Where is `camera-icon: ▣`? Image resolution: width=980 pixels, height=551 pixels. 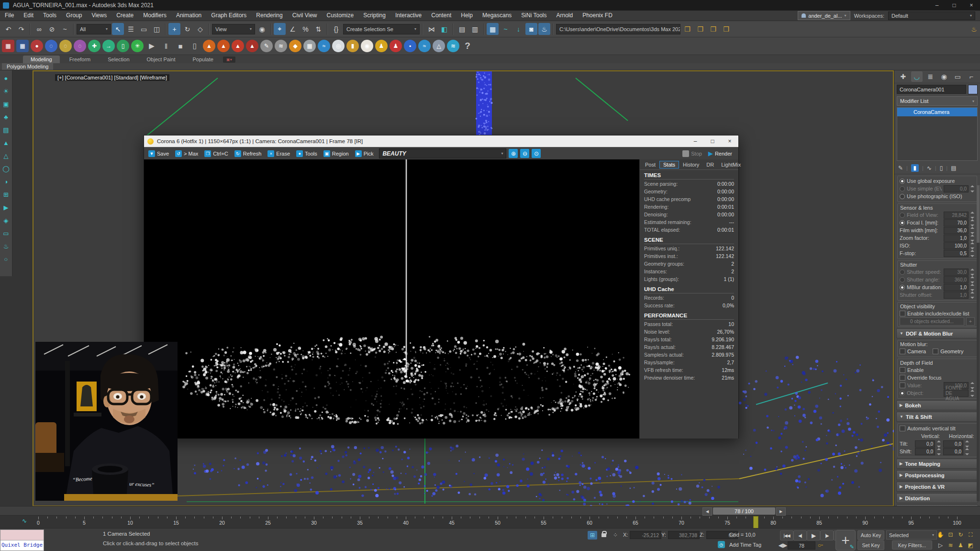 camera-icon: ▣ is located at coordinates (6, 104).